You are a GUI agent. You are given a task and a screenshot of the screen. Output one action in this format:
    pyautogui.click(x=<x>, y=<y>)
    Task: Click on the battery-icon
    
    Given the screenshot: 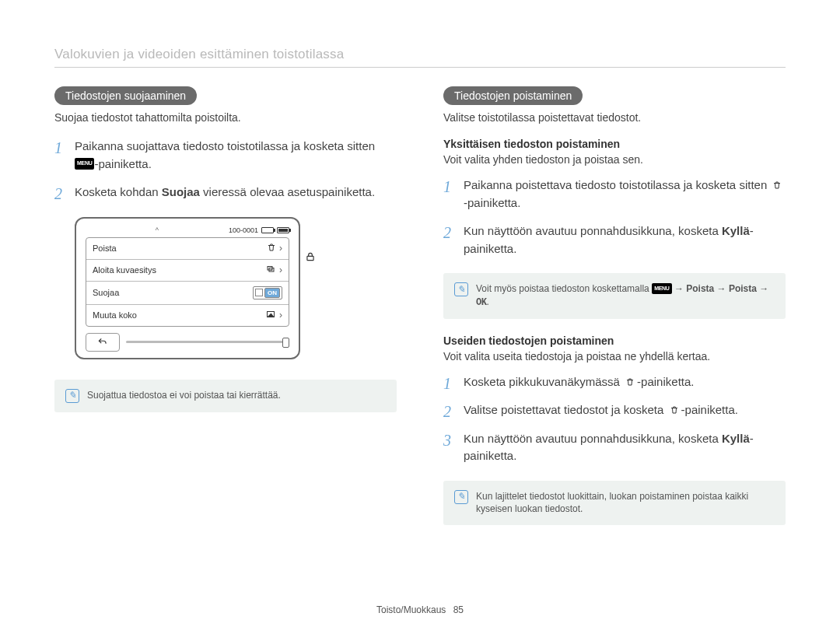 What is the action you would take?
    pyautogui.click(x=283, y=230)
    